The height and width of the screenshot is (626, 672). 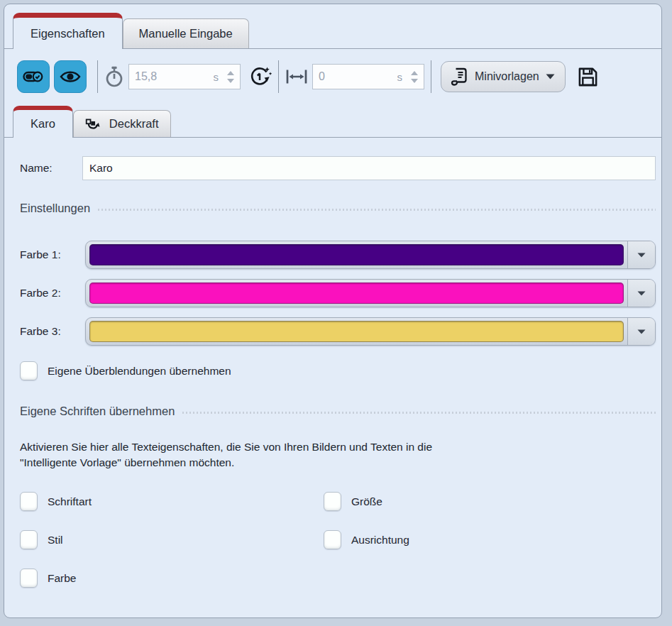 What do you see at coordinates (62, 578) in the screenshot?
I see `farbe-label: Farbe` at bounding box center [62, 578].